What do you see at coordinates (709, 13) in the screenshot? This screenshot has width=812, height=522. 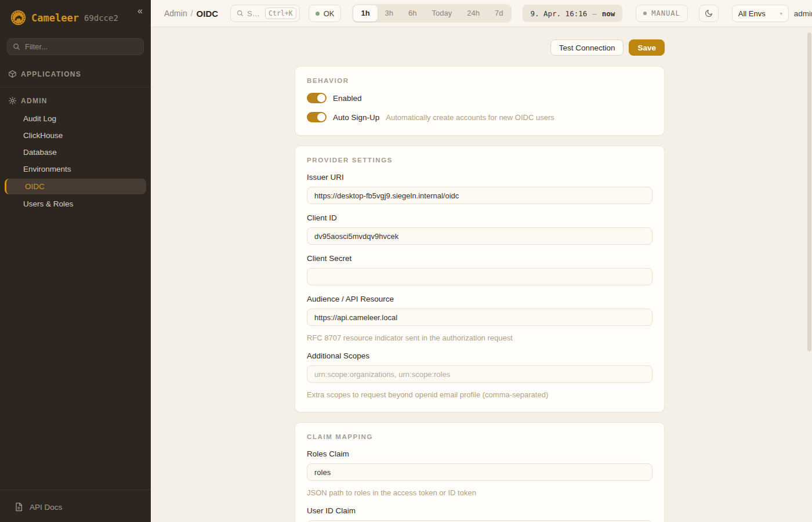 I see `moon-icon` at bounding box center [709, 13].